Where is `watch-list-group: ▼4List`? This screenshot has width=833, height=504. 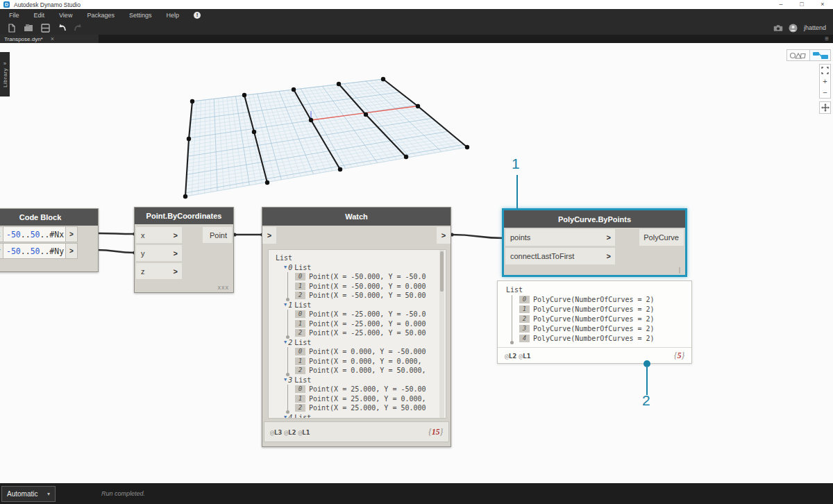 watch-list-group: ▼4List is located at coordinates (361, 417).